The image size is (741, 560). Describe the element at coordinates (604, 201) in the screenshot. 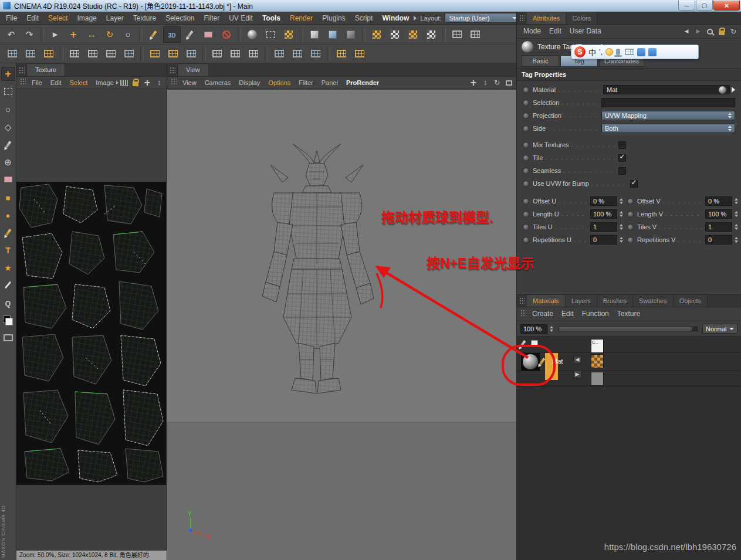

I see `offset-u-input: 0 %` at that location.